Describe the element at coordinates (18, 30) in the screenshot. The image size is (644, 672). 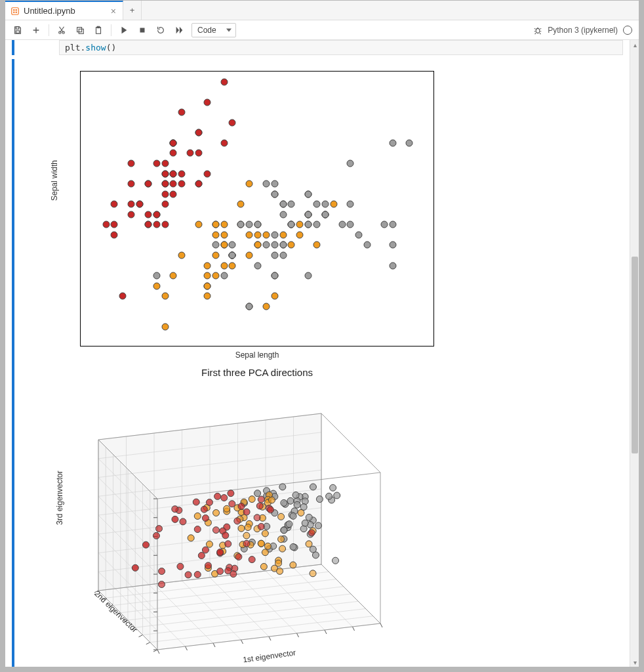
I see `save-button` at that location.